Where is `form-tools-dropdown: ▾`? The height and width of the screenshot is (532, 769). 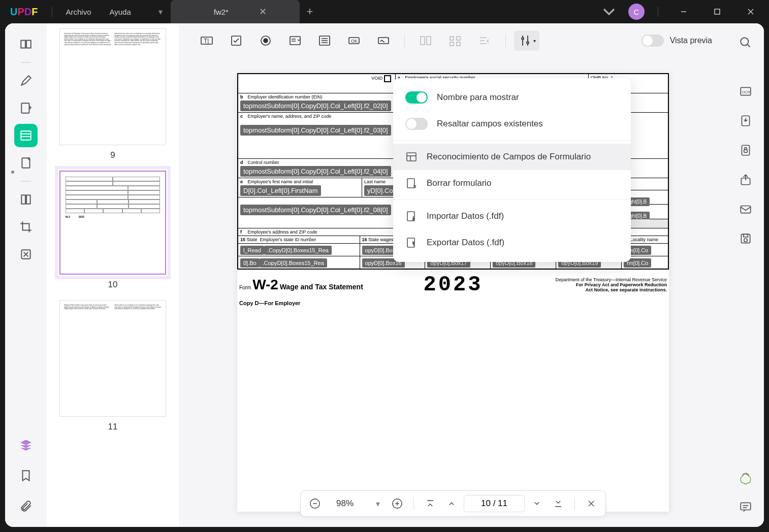
form-tools-dropdown: ▾ is located at coordinates (527, 41).